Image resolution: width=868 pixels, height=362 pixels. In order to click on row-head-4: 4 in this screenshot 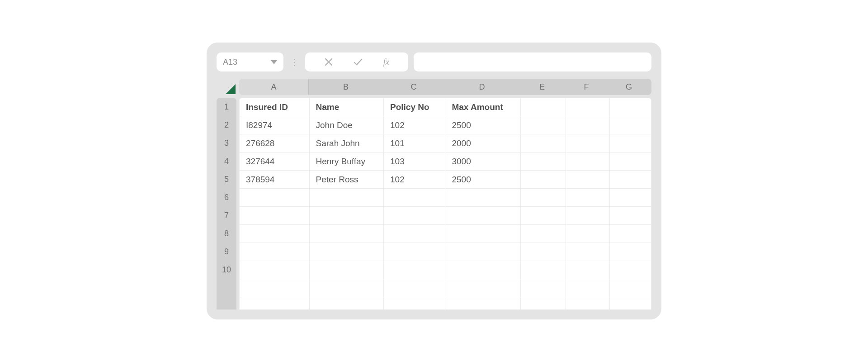, I will do `click(226, 161)`.